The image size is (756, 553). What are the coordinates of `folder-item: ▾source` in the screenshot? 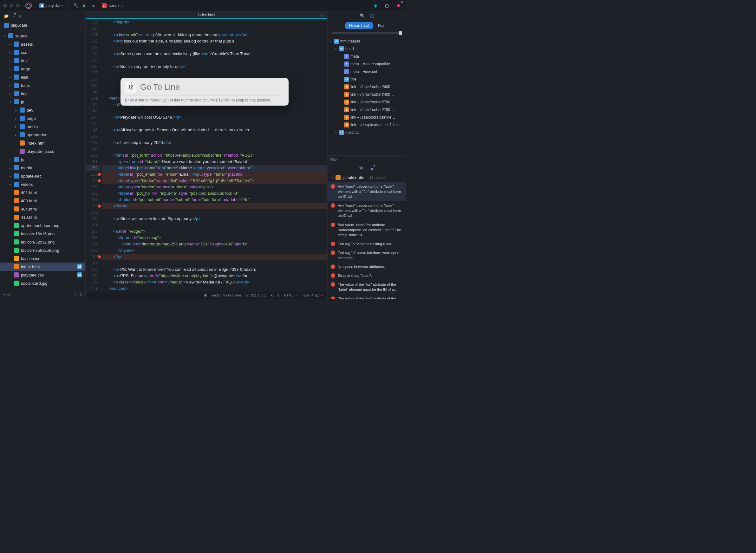 It's located at (43, 36).